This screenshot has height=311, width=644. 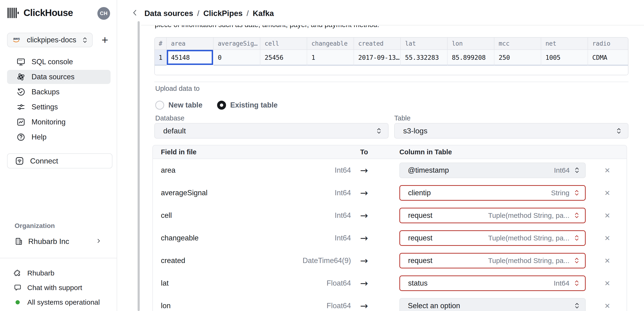 I want to click on sidebar-item-data-sources: Data sources, so click(x=59, y=77).